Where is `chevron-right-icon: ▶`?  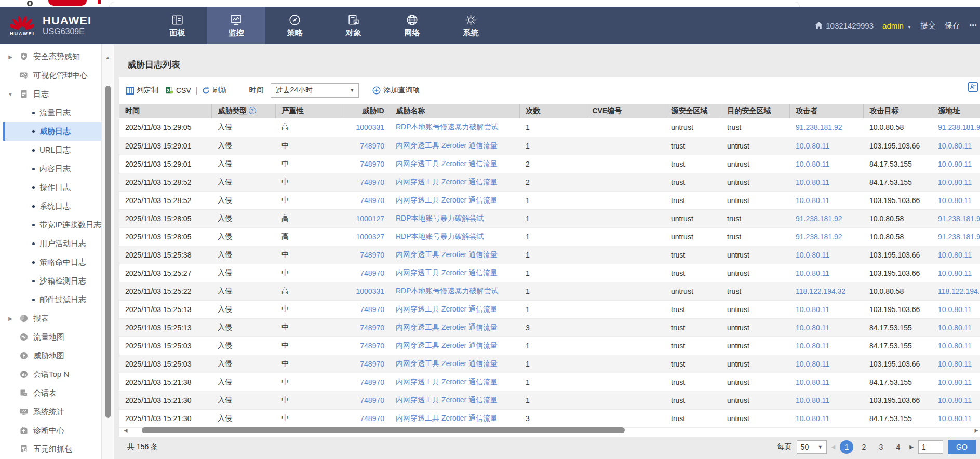
chevron-right-icon: ▶ is located at coordinates (10, 57).